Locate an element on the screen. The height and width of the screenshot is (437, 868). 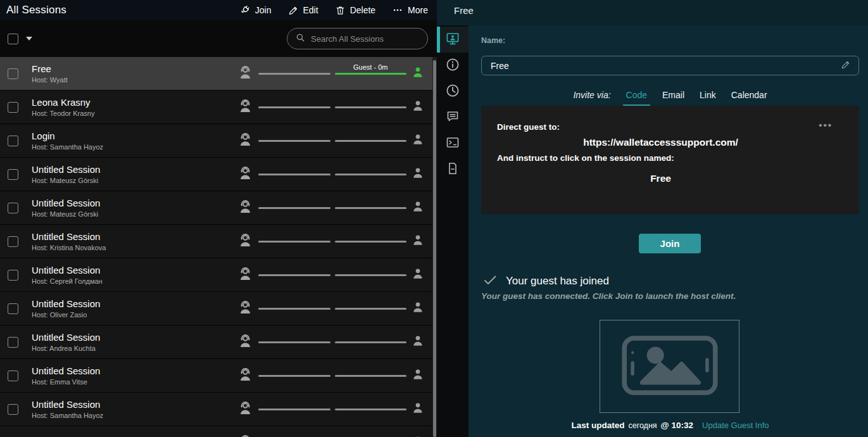
edit-label: Edit is located at coordinates (311, 10).